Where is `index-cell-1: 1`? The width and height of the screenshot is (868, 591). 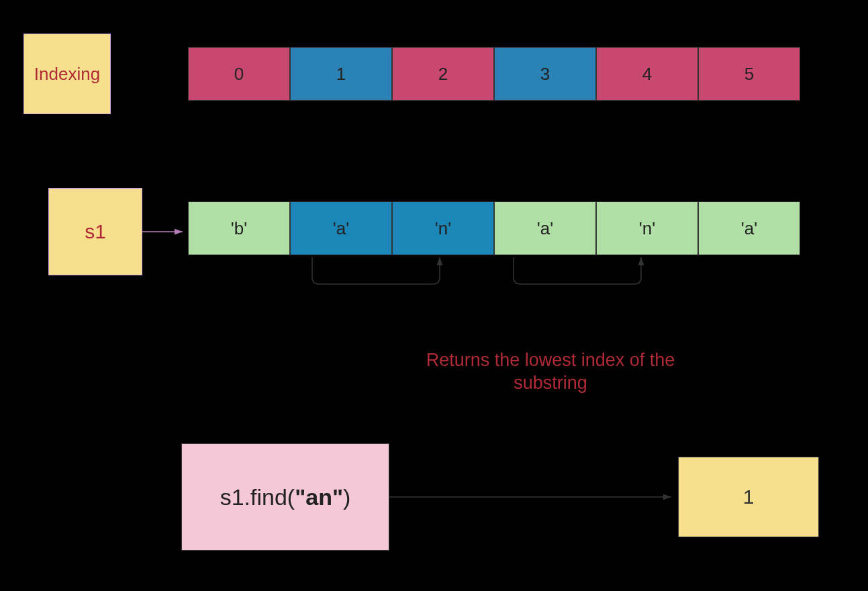 index-cell-1: 1 is located at coordinates (341, 74).